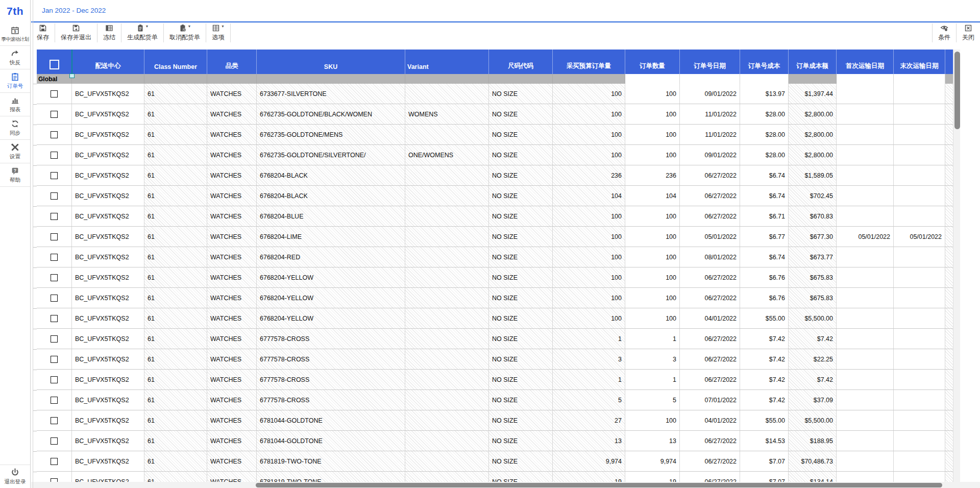 This screenshot has height=488, width=980. Describe the element at coordinates (15, 81) in the screenshot. I see `sidebar-item-order-number: 订单号` at that location.